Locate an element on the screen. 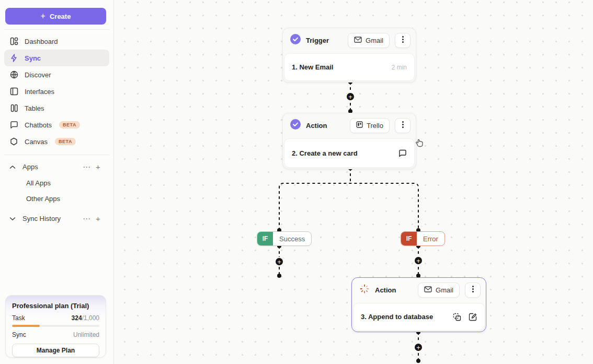  node-action-gmail: Action Gmail 3. Append to database is located at coordinates (419, 305).